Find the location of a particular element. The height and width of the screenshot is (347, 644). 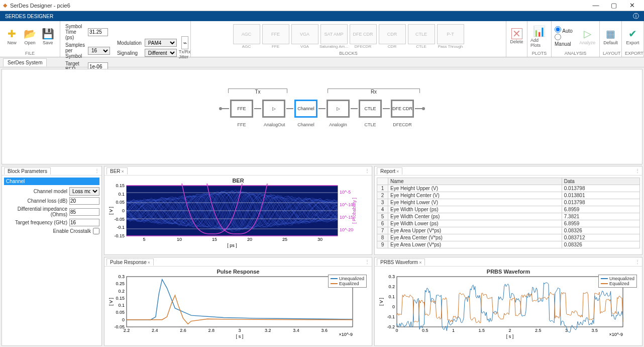

block-sublabel: AGC is located at coordinates (247, 46).